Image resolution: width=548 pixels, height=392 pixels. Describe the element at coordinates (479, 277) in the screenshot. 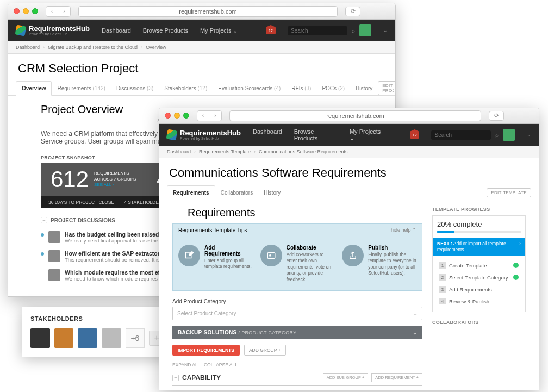

I see `progress-step: 2Select Template Category` at that location.